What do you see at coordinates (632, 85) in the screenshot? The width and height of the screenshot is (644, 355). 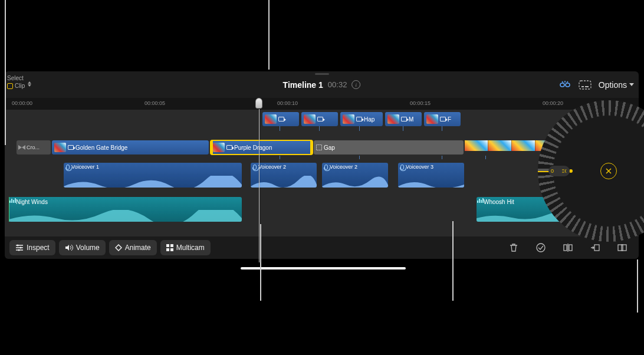 I see `chevron-down-icon` at bounding box center [632, 85].